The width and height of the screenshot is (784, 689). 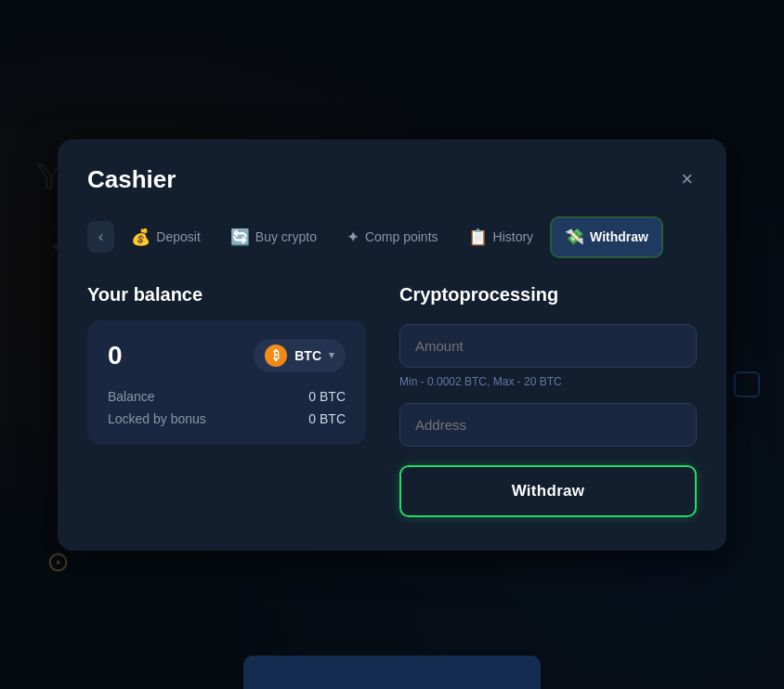 I want to click on buy-crypto-icon: 🔄, so click(x=240, y=238).